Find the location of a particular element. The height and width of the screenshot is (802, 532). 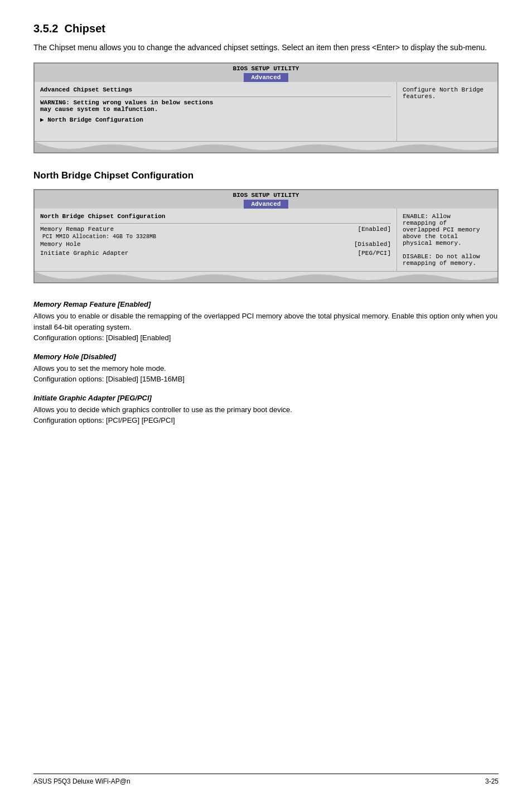

bios-content-1: Advanced Chipset Settings WARNING: Setti… is located at coordinates (266, 112).